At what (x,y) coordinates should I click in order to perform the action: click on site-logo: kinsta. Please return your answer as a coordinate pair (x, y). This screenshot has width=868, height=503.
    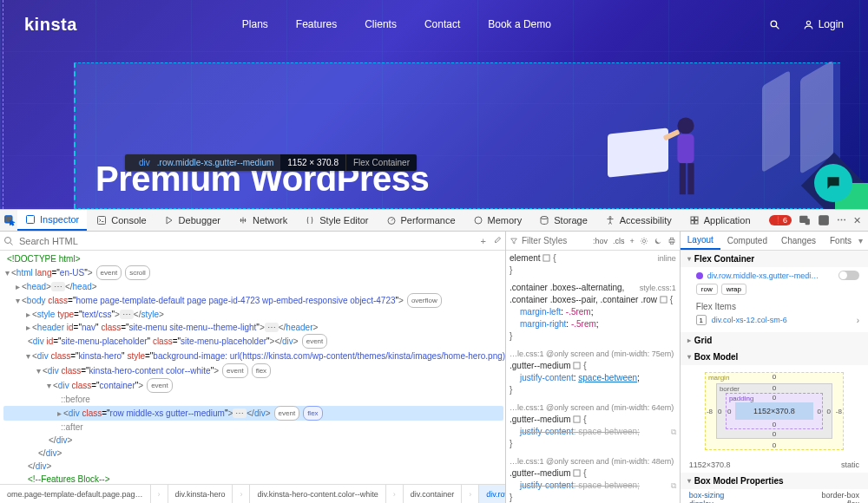
    Looking at the image, I should click on (50, 24).